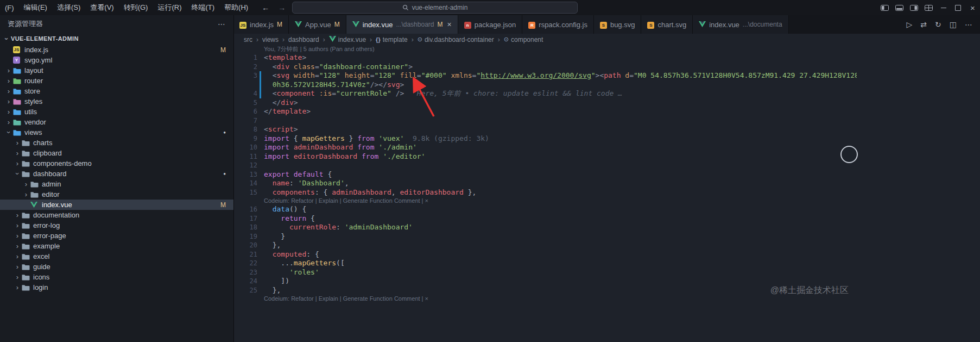 The width and height of the screenshot is (980, 342). I want to click on floating-widget, so click(849, 154).